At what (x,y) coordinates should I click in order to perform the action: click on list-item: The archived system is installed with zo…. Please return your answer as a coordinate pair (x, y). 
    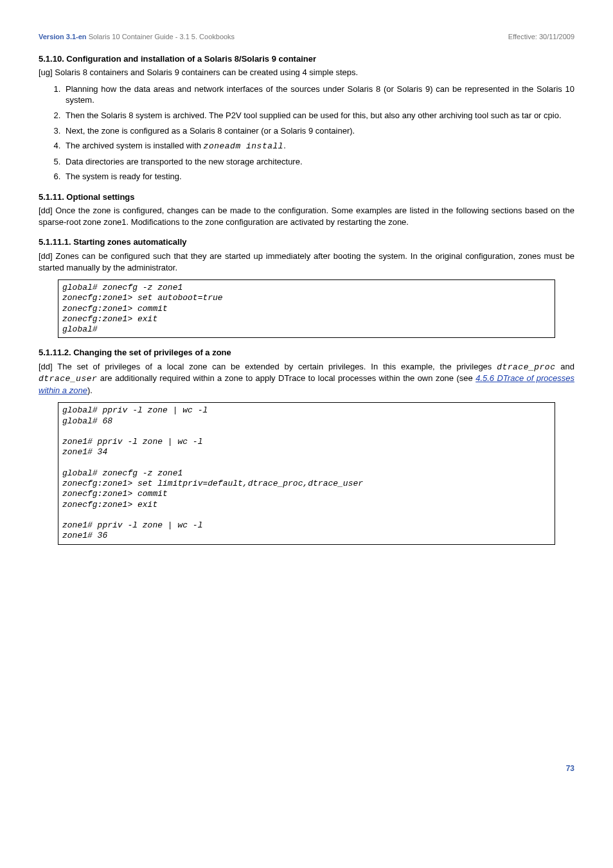
    Looking at the image, I should click on (319, 146).